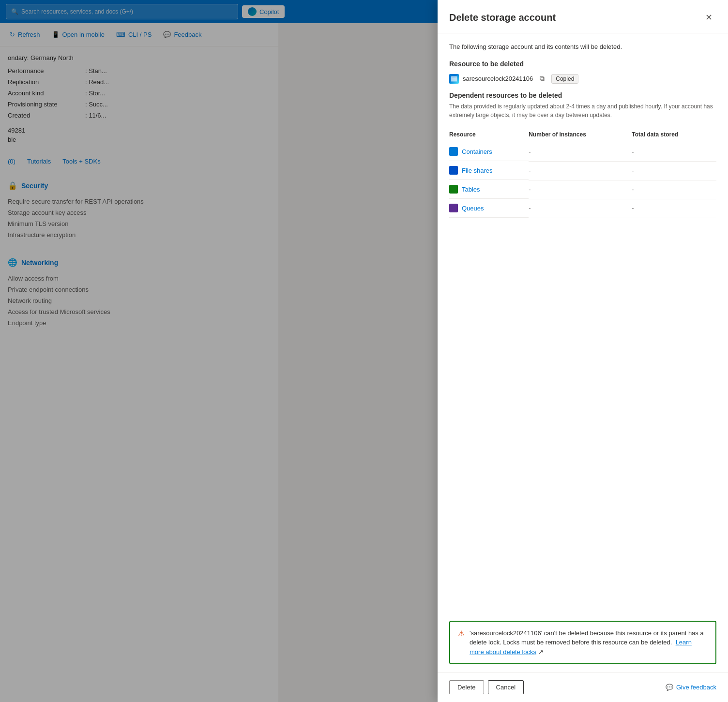 This screenshot has height=702, width=728. I want to click on dependent-title: Dependent resources to be deleted, so click(583, 95).